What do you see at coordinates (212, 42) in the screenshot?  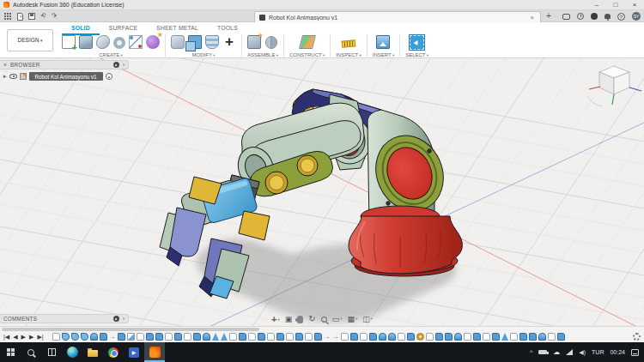 I see `shell-icon` at bounding box center [212, 42].